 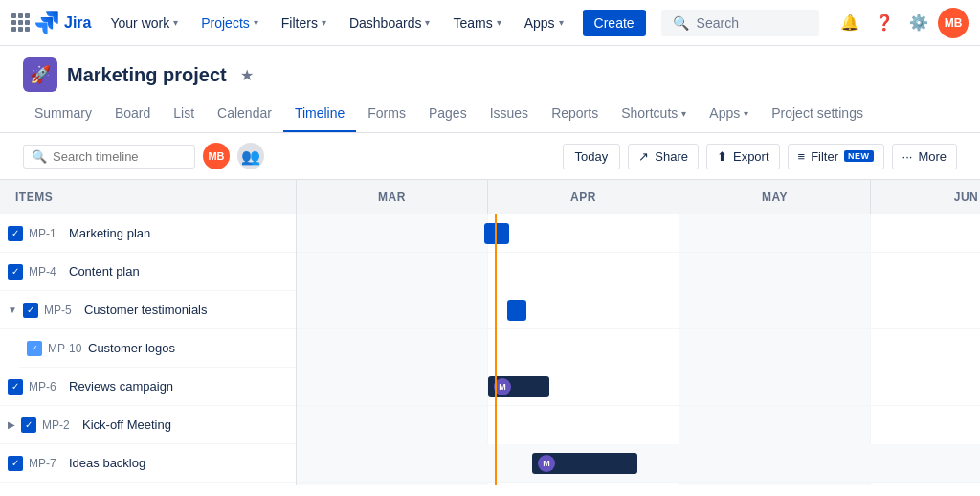 I want to click on tab-apps: Apps ▾, so click(x=729, y=114).